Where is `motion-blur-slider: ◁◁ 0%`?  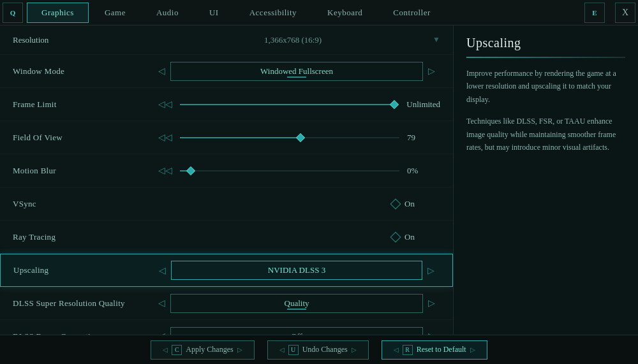
motion-blur-slider: ◁◁ 0% is located at coordinates (297, 171).